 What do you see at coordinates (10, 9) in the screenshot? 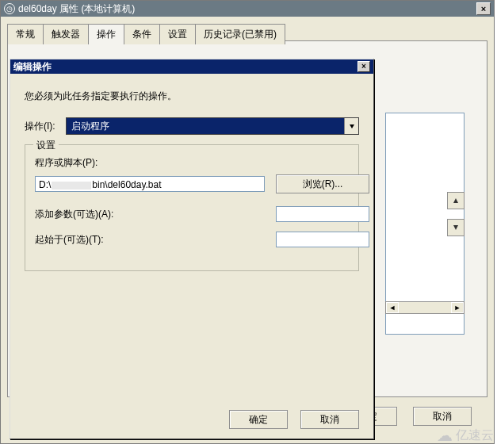
I see `clock-icon: ◷` at bounding box center [10, 9].